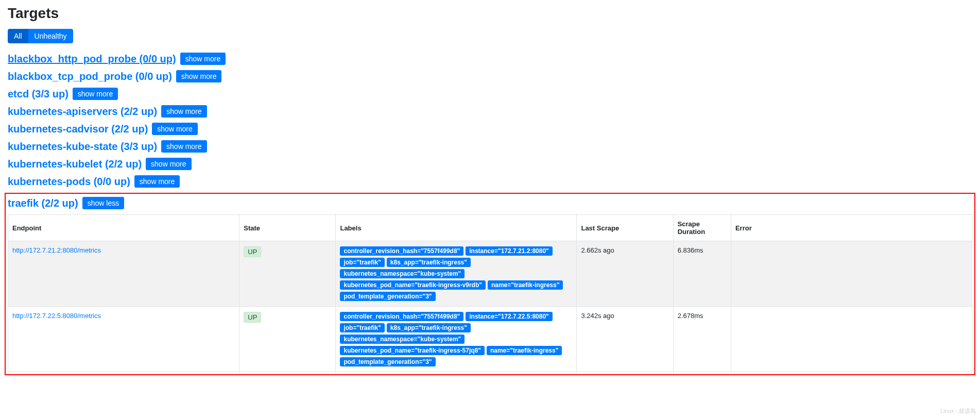 This screenshot has width=980, height=417. What do you see at coordinates (509, 251) in the screenshot?
I see `label-badge: instance="172.7.21.2:8080"` at bounding box center [509, 251].